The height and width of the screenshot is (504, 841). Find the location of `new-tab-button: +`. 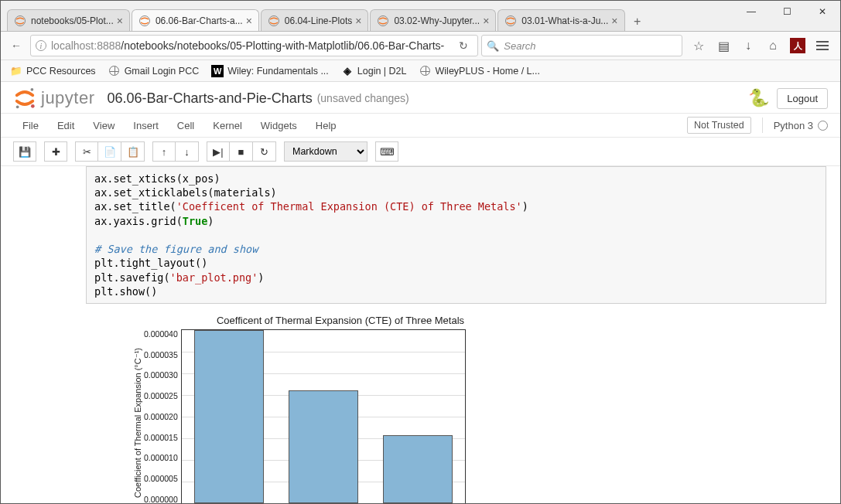

new-tab-button: + is located at coordinates (638, 22).